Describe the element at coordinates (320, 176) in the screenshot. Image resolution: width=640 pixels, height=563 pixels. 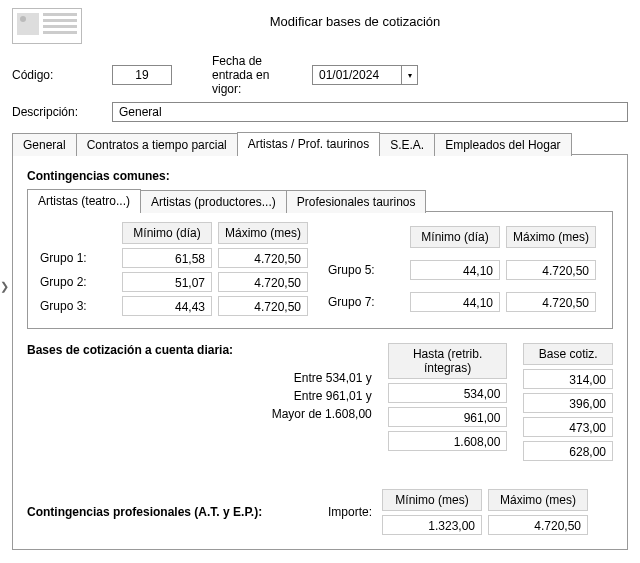
I see `contingencias-comunes-title: Contingencias comunes:` at that location.